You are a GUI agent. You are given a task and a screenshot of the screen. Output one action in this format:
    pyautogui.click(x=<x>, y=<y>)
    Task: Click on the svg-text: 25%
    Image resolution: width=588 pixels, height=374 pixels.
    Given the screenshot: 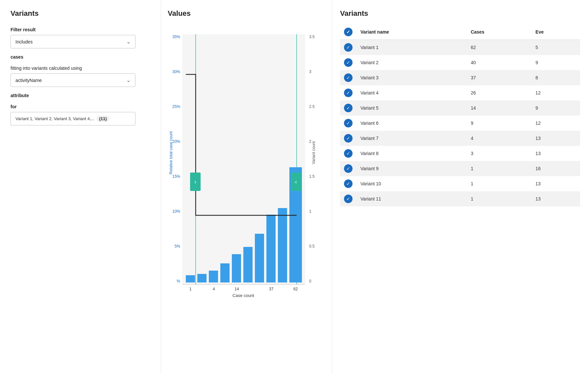 What is the action you would take?
    pyautogui.click(x=176, y=107)
    